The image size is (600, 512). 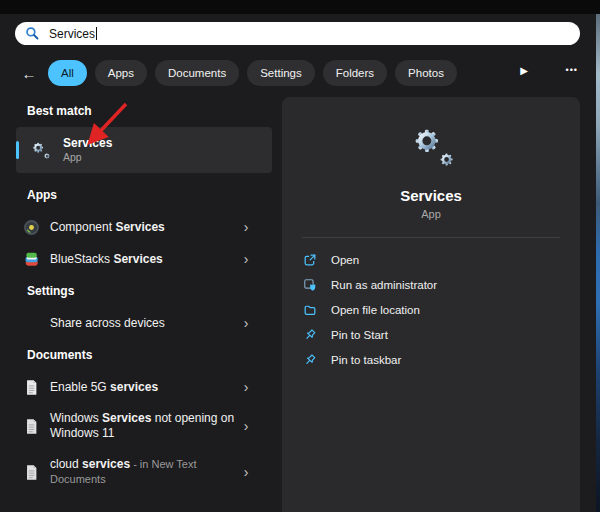 I want to click on selection-accent-bar, so click(x=18, y=150).